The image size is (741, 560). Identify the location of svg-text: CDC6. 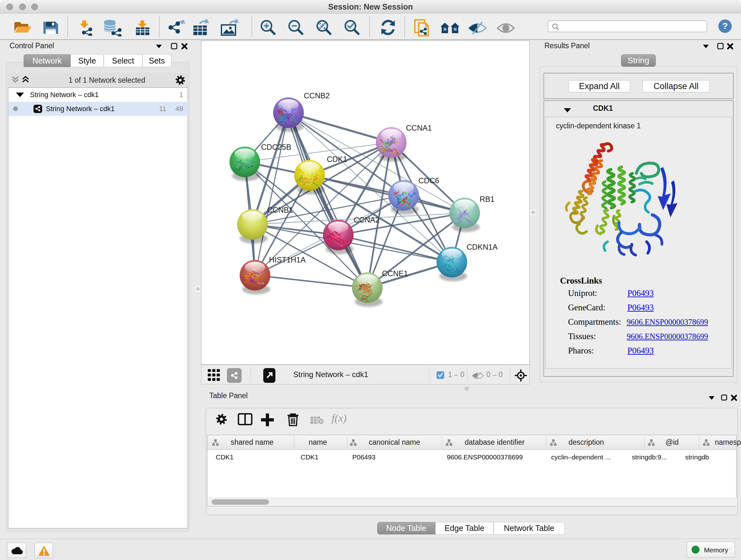
(429, 181).